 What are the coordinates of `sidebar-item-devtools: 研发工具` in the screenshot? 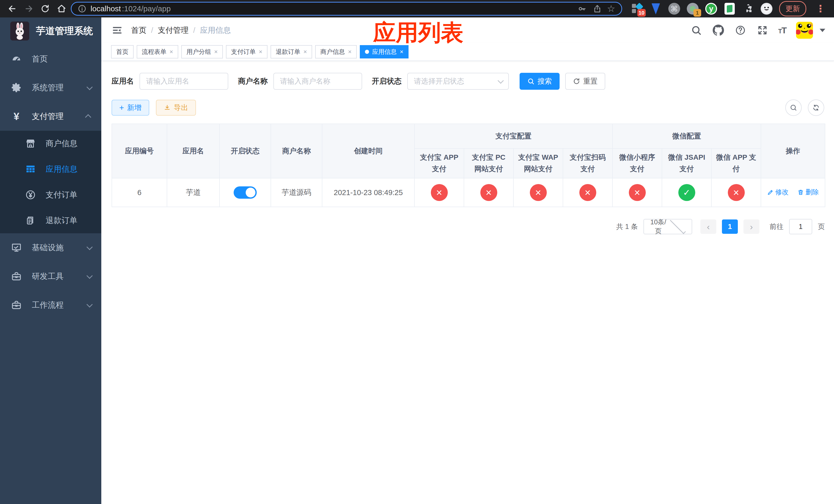 It's located at (51, 276).